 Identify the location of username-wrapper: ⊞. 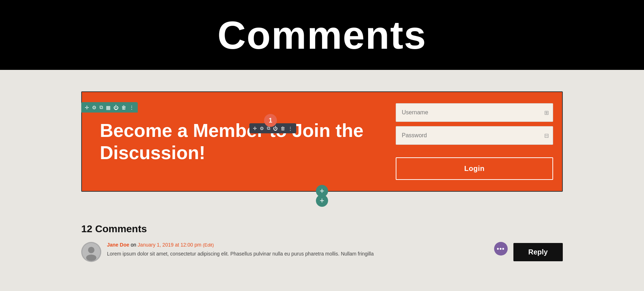
(474, 113).